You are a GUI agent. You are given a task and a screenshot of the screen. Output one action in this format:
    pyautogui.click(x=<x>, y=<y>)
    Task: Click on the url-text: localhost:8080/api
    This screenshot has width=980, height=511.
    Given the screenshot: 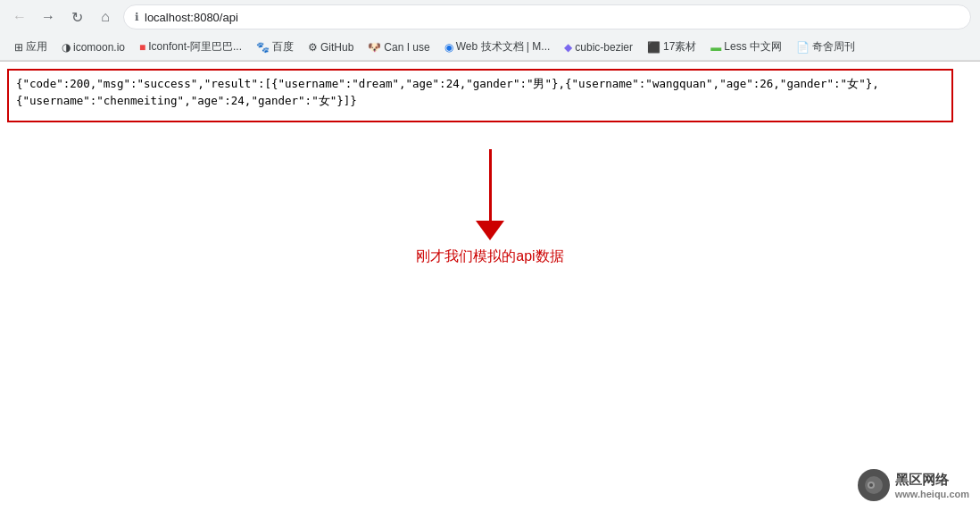 What is the action you would take?
    pyautogui.click(x=191, y=18)
    